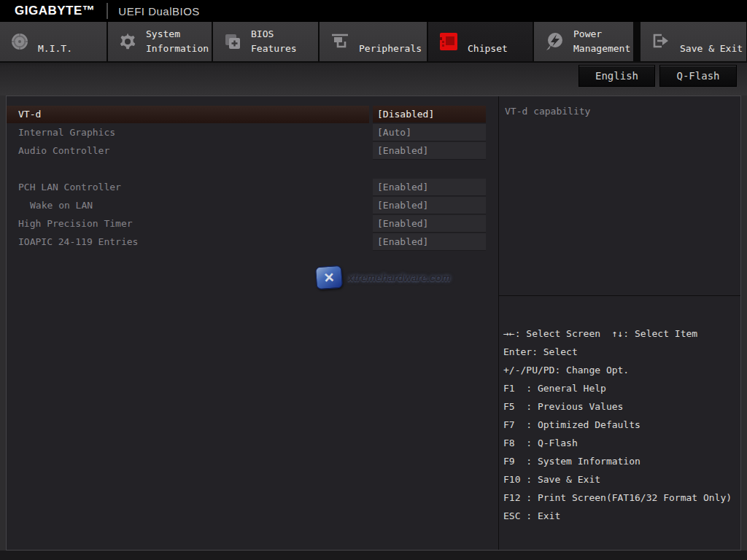 The image size is (747, 560). What do you see at coordinates (693, 42) in the screenshot?
I see `tab-save-exit: Save & Exit` at bounding box center [693, 42].